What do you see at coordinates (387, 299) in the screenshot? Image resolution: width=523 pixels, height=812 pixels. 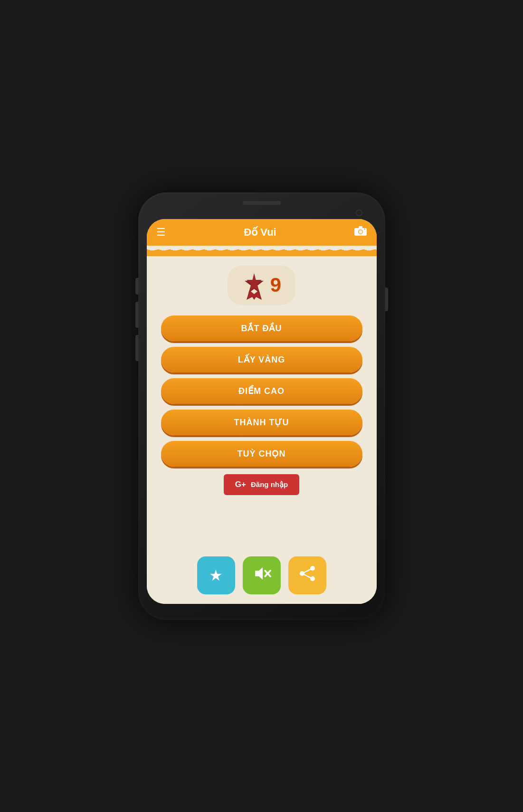 I see `power-button` at bounding box center [387, 299].